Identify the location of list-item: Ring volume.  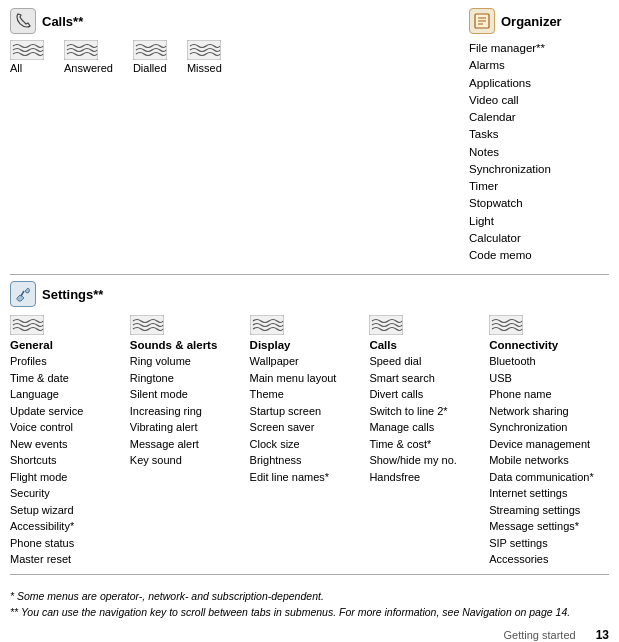
(188, 362).